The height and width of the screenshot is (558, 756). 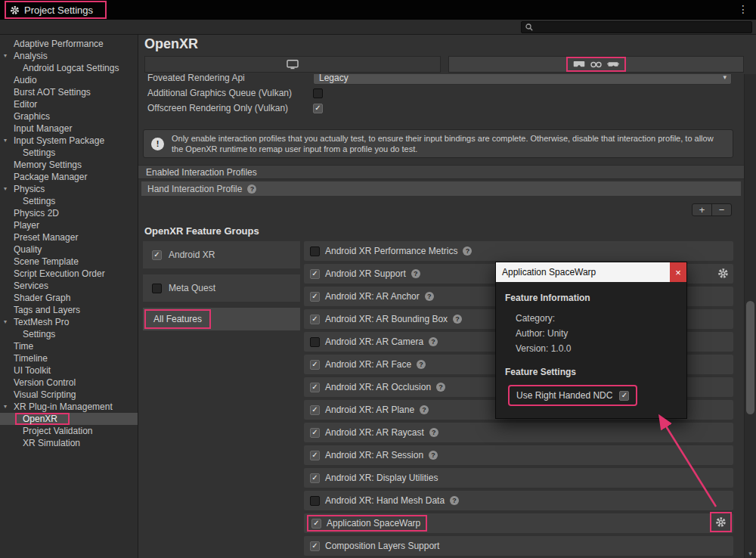 I want to click on sidebar-item-script-execution-order: Script Execution Order, so click(x=69, y=274).